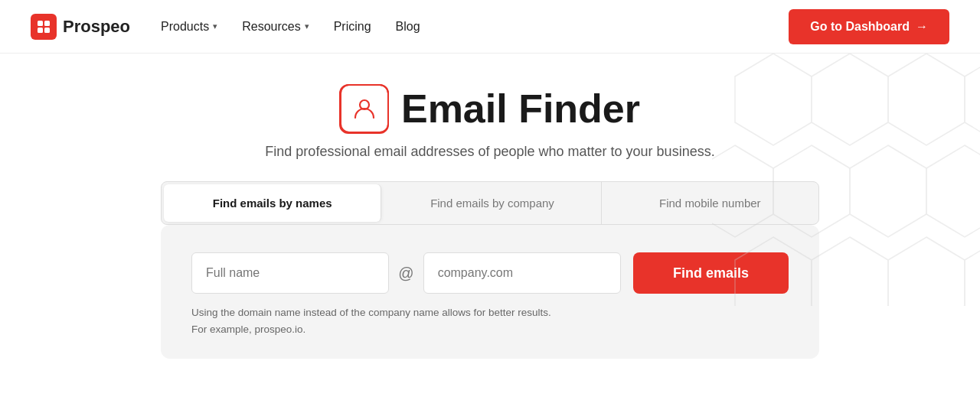 This screenshot has height=400, width=980. What do you see at coordinates (408, 27) in the screenshot?
I see `nav-item-blog: Blog` at bounding box center [408, 27].